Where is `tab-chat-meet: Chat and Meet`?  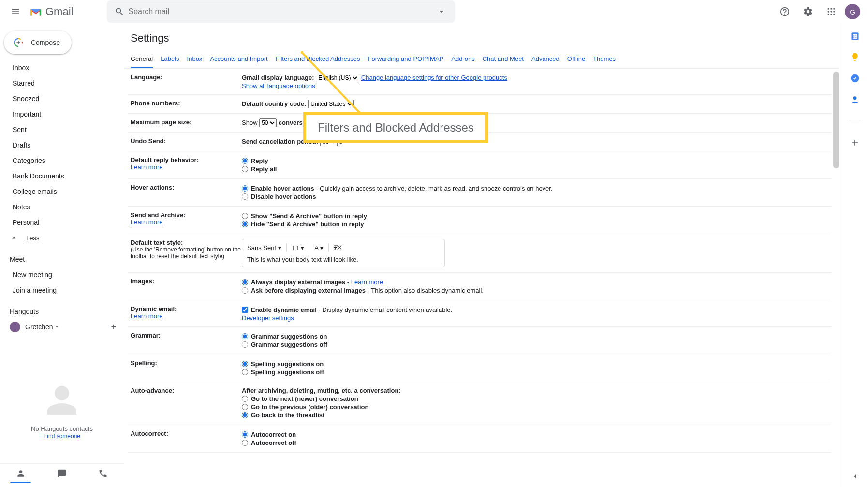
tab-chat-meet: Chat and Meet is located at coordinates (503, 59).